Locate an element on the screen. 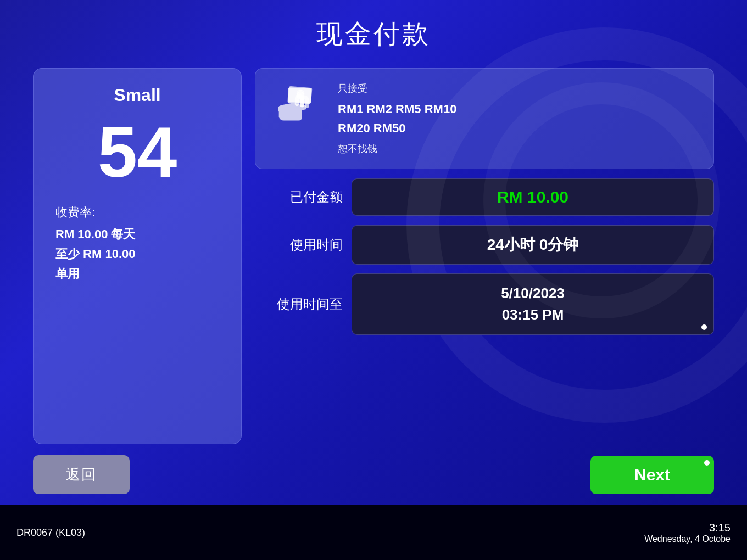 This screenshot has width=747, height=560. page-title: 现金付款 is located at coordinates (374, 34).